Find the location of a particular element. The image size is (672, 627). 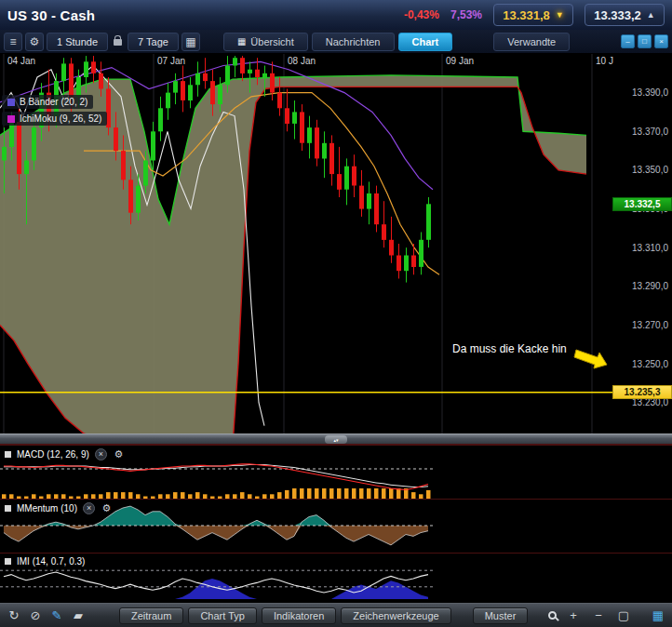

tab-chart-label: Chart is located at coordinates (426, 42).